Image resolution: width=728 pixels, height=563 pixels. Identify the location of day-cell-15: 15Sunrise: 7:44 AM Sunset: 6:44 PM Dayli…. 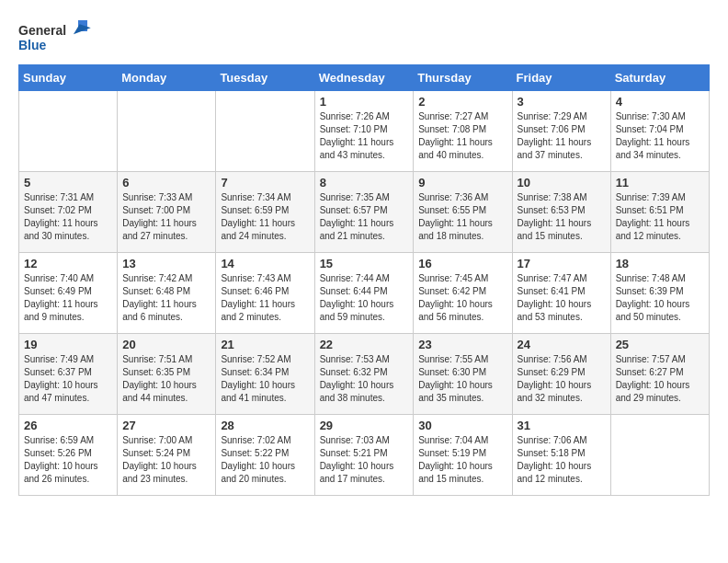
(364, 293).